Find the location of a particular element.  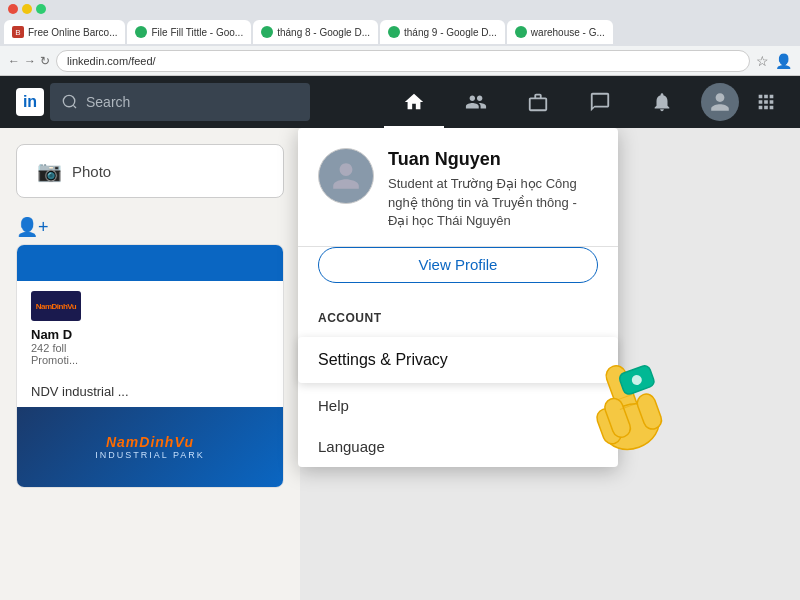

profile-avatar is located at coordinates (346, 176).